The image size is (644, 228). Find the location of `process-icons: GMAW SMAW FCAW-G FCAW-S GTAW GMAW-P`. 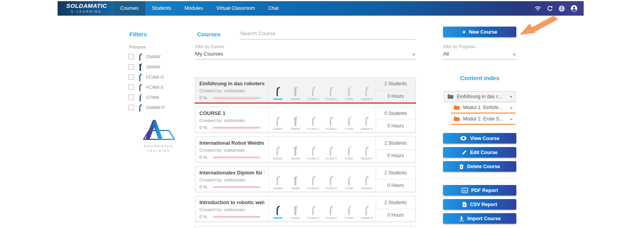

process-icons: GMAW SMAW FCAW-G FCAW-S GTAW GMAW-P is located at coordinates (322, 90).